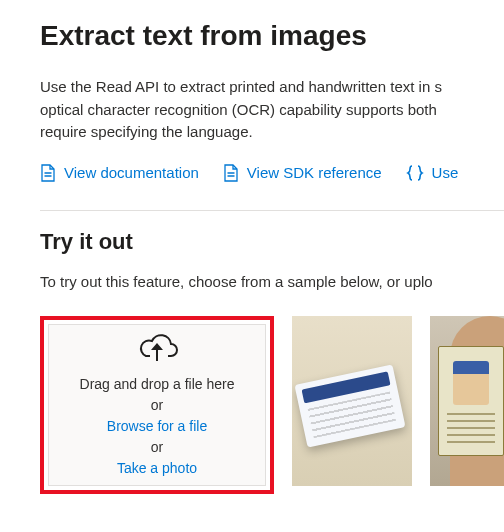 The image size is (504, 532). Describe the element at coordinates (157, 468) in the screenshot. I see `take-photo-link: Take a photo` at that location.